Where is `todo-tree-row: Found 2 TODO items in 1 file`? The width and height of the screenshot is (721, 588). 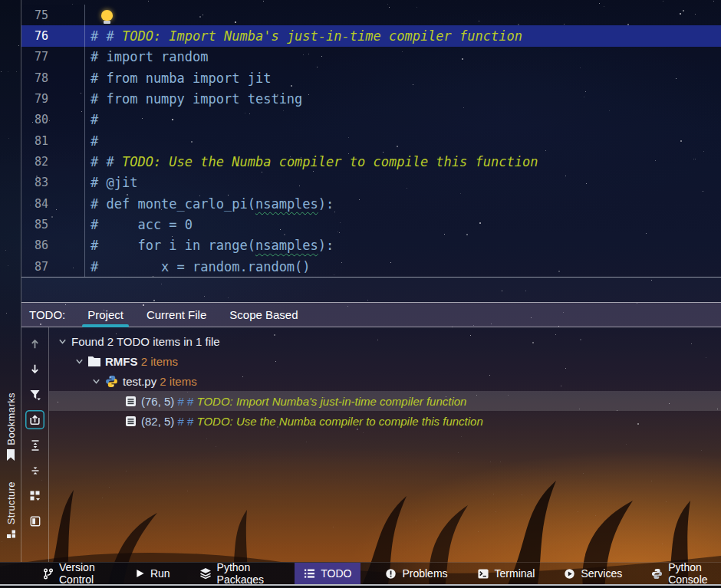 todo-tree-row: Found 2 TODO items in 1 file is located at coordinates (385, 341).